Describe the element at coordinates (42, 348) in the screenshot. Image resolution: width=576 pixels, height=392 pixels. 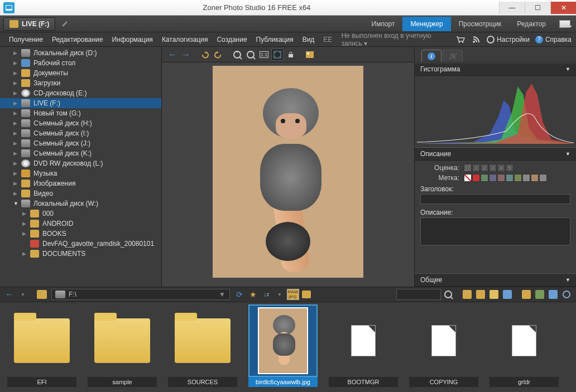
I see `thumbnail: EFI` at that location.